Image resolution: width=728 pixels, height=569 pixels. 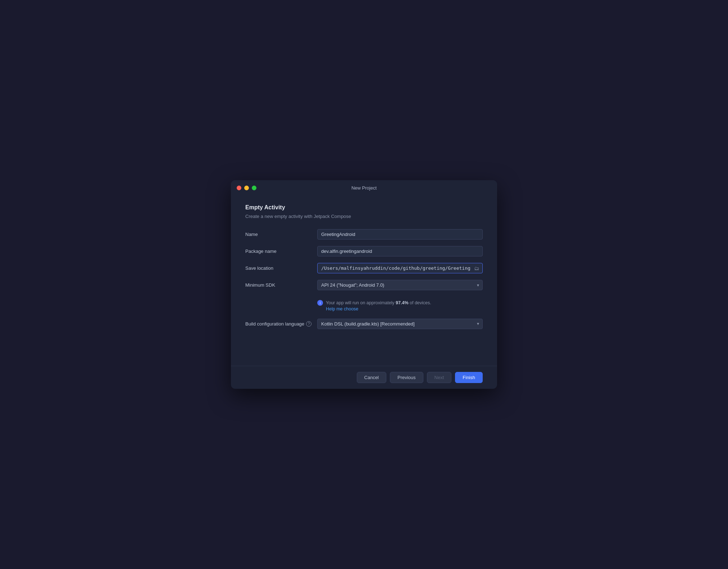 I want to click on cancel-button: Cancel, so click(x=372, y=378).